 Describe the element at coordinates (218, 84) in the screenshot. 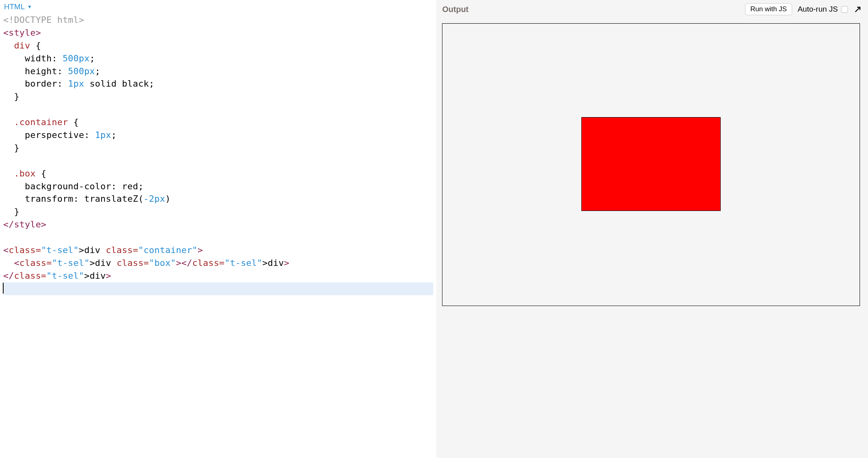

I see `code-line: border: 1px solid black;` at that location.